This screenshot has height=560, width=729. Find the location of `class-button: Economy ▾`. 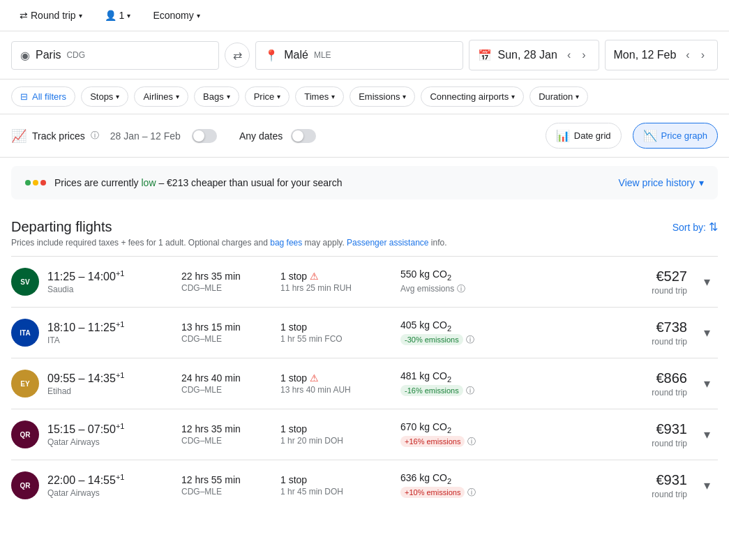

class-button: Economy ▾ is located at coordinates (176, 15).